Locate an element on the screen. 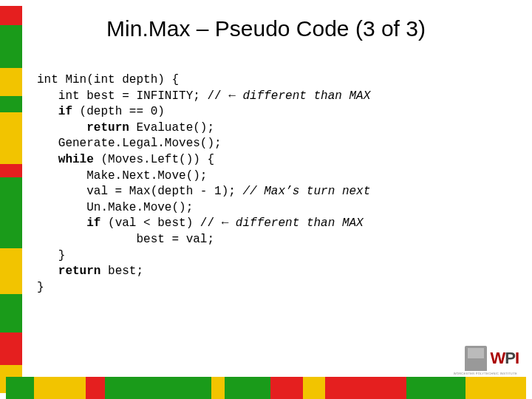  code-text: best; is located at coordinates (122, 271).